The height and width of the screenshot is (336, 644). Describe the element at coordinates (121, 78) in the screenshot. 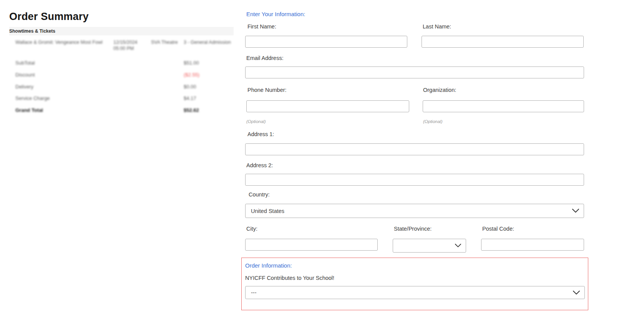

I see `order-summary-details: Wallace & Gromit: Vengeance Most Fowl 12…` at that location.